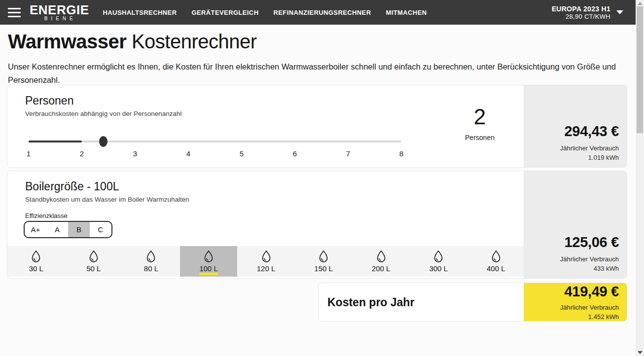 This screenshot has width=644, height=356. What do you see at coordinates (381, 261) in the screenshot?
I see `boiler-size-200l: 200 L` at bounding box center [381, 261].